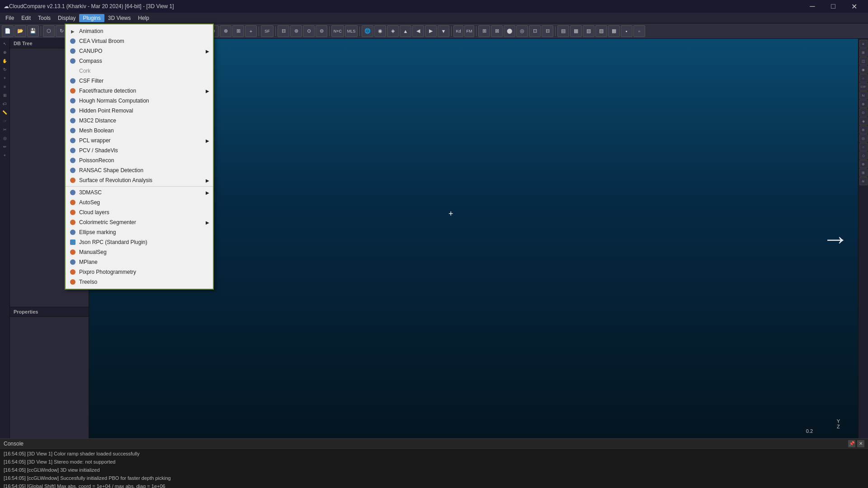 Image resolution: width=868 pixels, height=488 pixels. Describe the element at coordinates (601, 31) in the screenshot. I see `tb-j2: ▨` at that location.